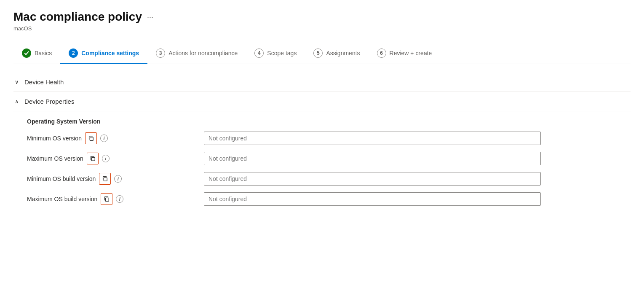 The width and height of the screenshot is (644, 296). Describe the element at coordinates (115, 159) in the screenshot. I see `max-os-version-label-group: Maximum OS version i` at that location.